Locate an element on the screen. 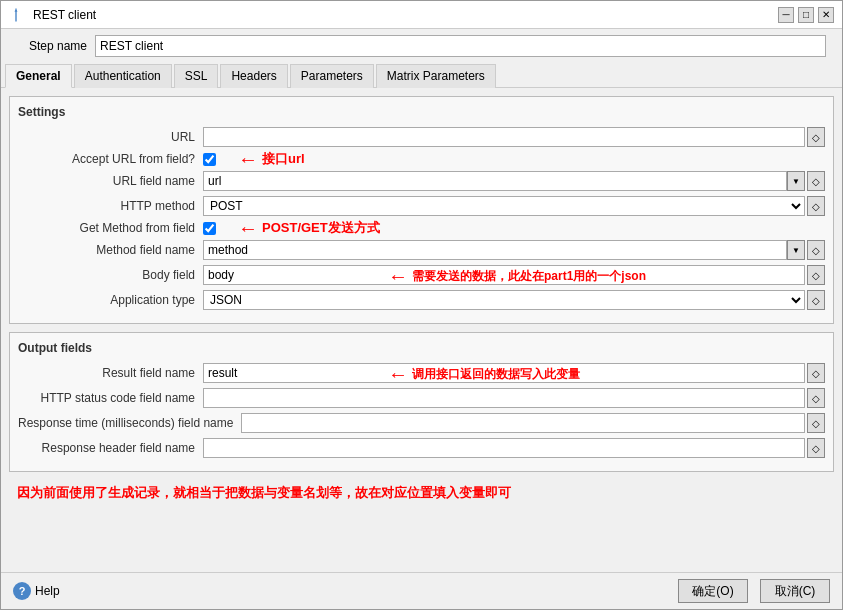 The image size is (843, 610). application-type-label: Application type is located at coordinates (110, 300).